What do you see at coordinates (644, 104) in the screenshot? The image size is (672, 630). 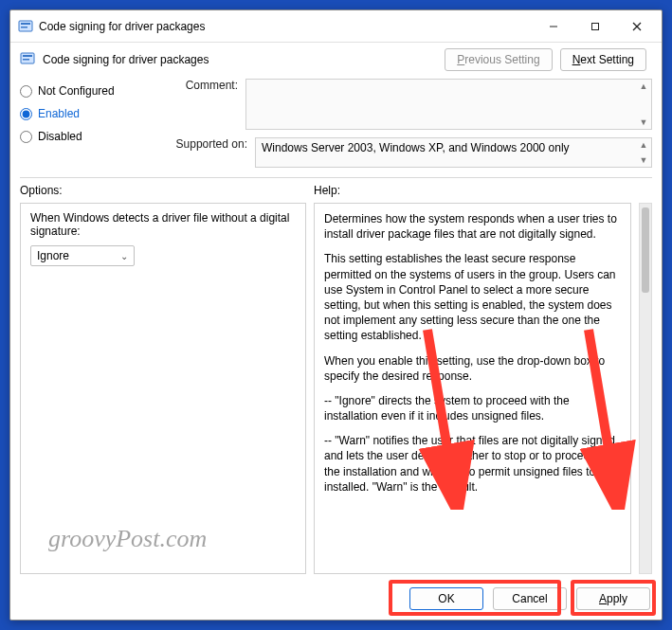 I see `comment-scrollbar: ▲▼` at bounding box center [644, 104].